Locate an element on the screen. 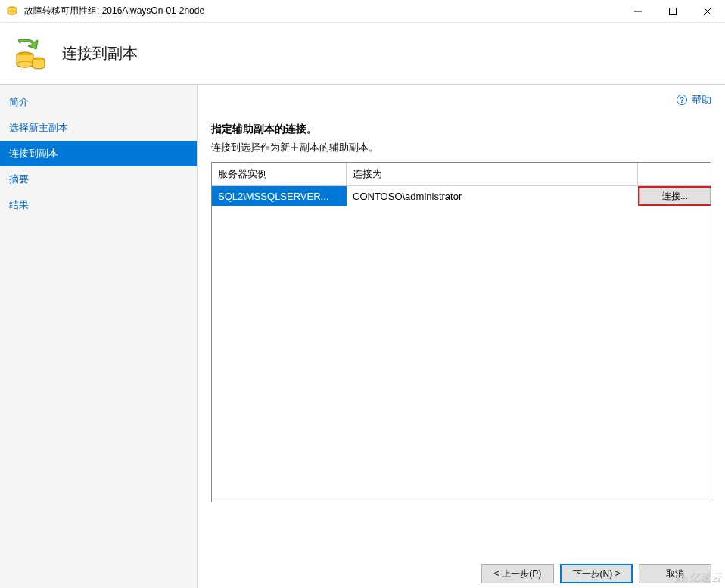 The image size is (725, 588). grid-header: 服务器实例 连接为 is located at coordinates (462, 174).